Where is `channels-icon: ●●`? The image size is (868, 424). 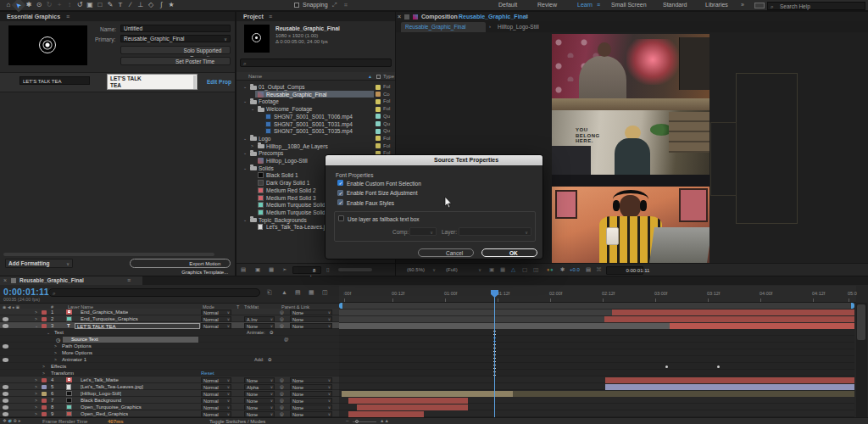
channels-icon: ●● is located at coordinates (550, 270).